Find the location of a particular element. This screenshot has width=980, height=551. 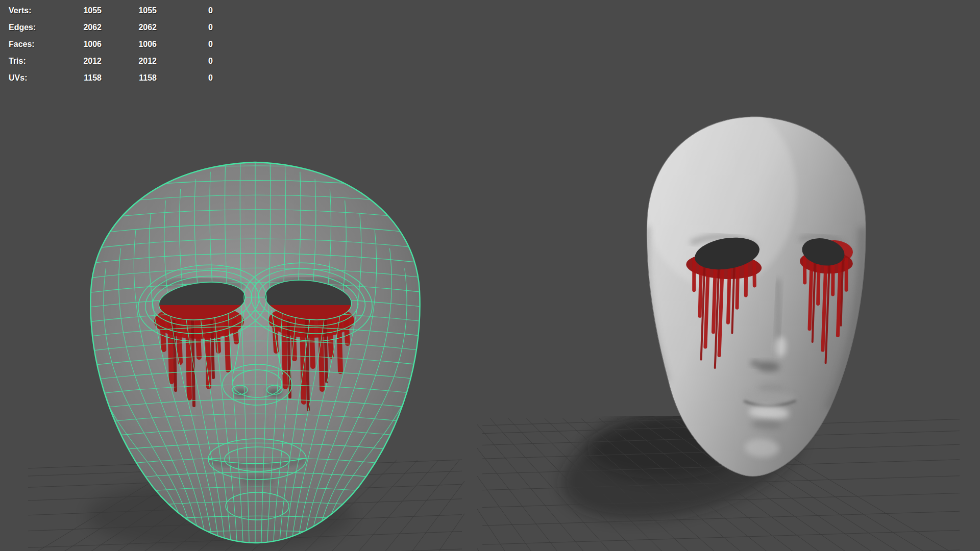

hud-value-selected: 1055 is located at coordinates (129, 11).